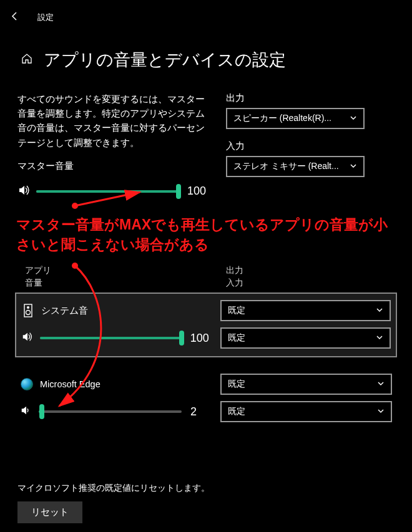 The width and height of the screenshot is (412, 532). Describe the element at coordinates (114, 121) in the screenshot. I see `master-description: すべてのサウンドを変更するには、マスター音量を調整します。特定のアプリやシステム…` at that location.